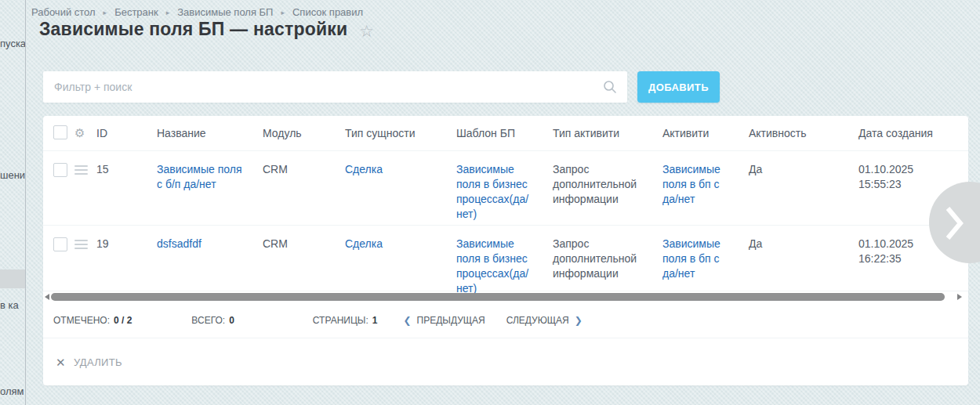 This screenshot has width=980, height=405. What do you see at coordinates (452, 320) in the screenshot?
I see `prev-page-label: ПРЕДЫДУЩАЯ` at bounding box center [452, 320].